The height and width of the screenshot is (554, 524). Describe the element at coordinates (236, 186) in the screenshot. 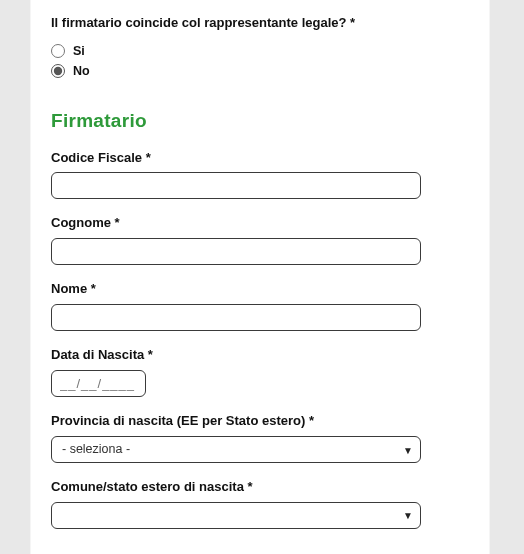

I see `input-codice-fiscale` at that location.